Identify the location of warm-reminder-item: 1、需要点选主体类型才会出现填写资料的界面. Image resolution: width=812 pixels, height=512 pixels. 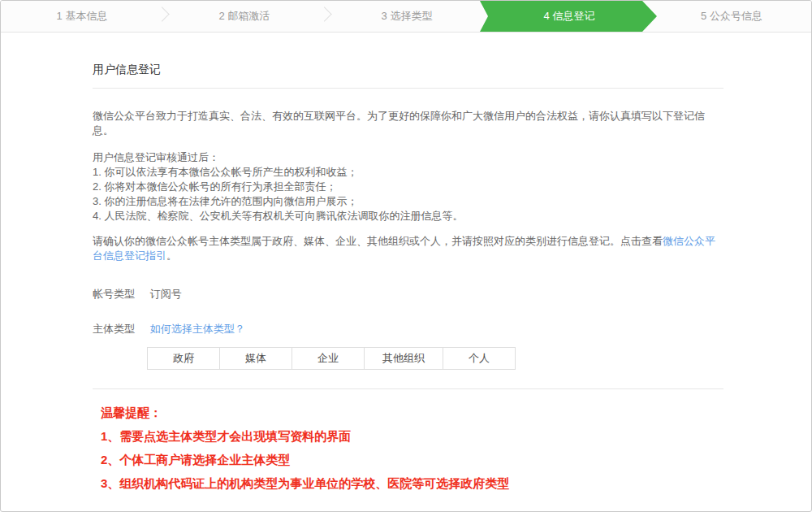
(412, 436).